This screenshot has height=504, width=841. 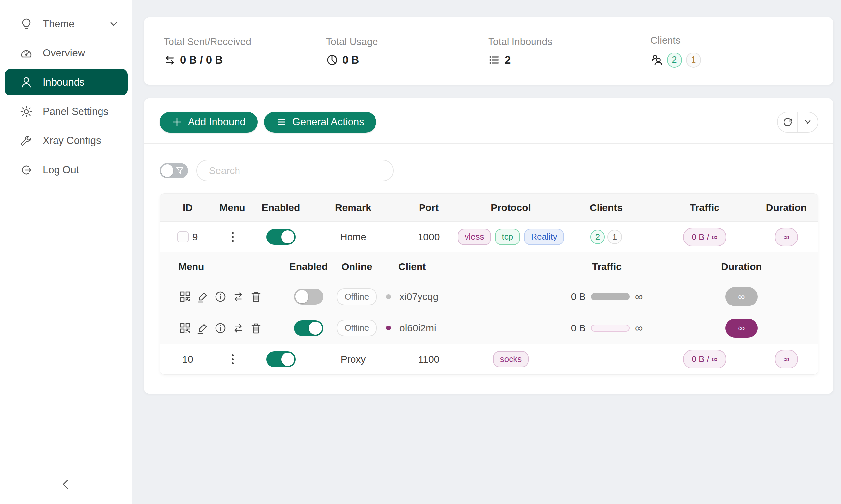 I want to click on general-actions-label: General Actions, so click(x=328, y=122).